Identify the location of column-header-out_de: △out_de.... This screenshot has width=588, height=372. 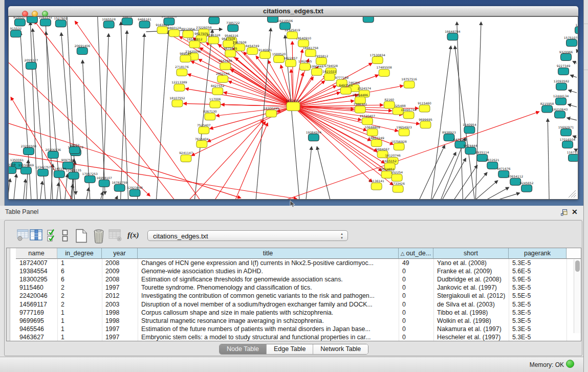
(416, 254).